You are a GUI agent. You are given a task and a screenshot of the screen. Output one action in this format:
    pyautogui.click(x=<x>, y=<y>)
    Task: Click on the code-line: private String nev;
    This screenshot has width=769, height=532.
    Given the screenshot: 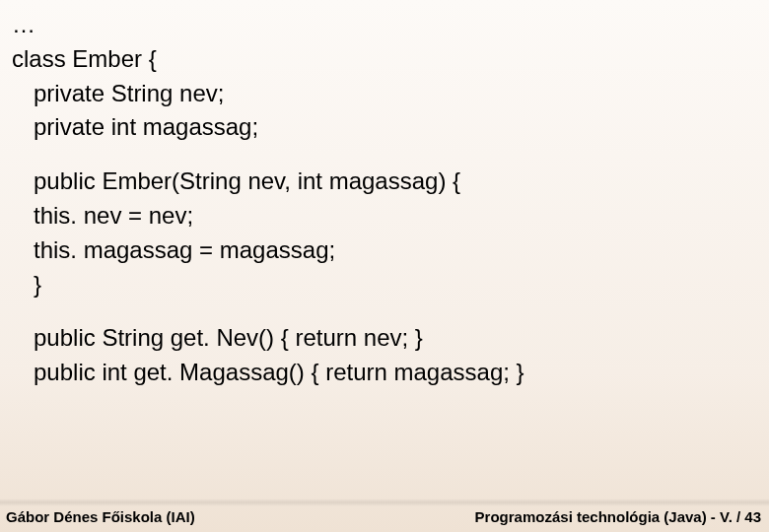 What is the action you would take?
    pyautogui.click(x=384, y=95)
    